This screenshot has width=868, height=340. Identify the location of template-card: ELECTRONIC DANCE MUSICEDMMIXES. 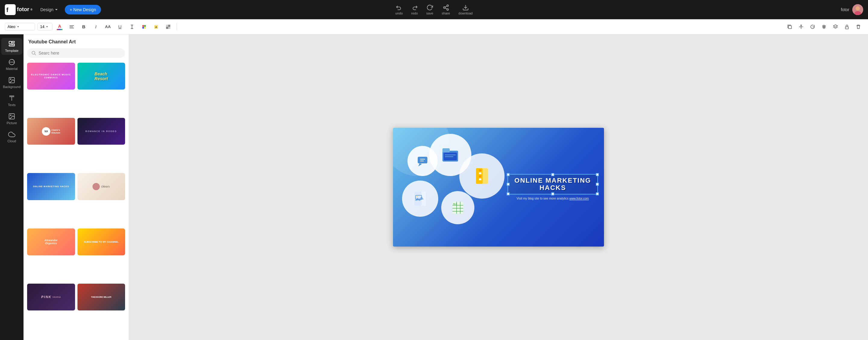
(51, 76).